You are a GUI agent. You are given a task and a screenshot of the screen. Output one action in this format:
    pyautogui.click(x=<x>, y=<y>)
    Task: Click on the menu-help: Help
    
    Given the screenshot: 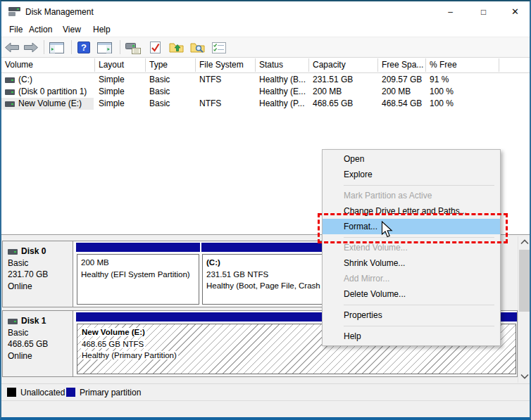 What is the action you would take?
    pyautogui.click(x=101, y=30)
    